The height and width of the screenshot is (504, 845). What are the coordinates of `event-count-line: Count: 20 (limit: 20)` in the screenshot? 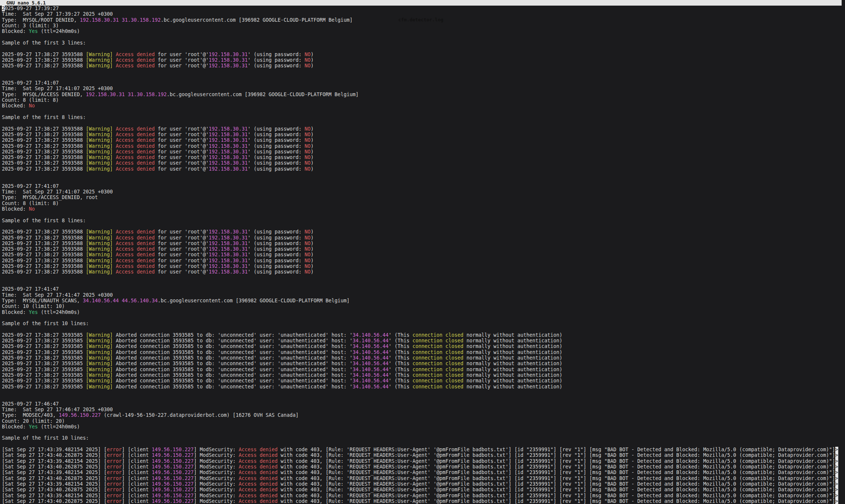 It's located at (423, 421).